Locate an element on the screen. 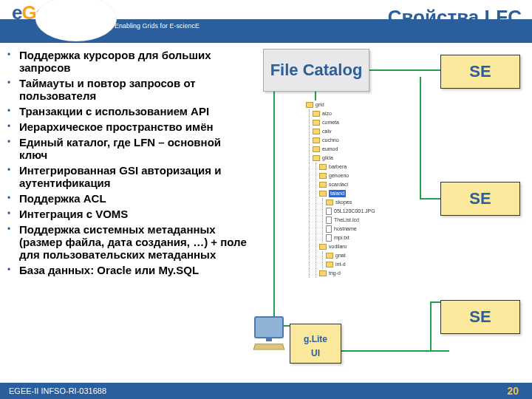 The height and width of the screenshot is (399, 532). bullet-item: •Интеграция с VOMS is located at coordinates (127, 214).